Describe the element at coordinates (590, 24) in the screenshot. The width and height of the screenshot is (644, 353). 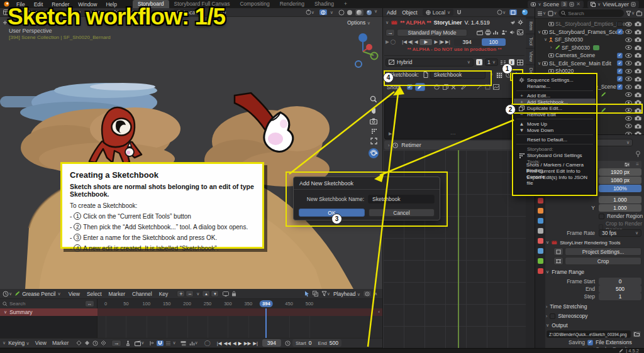
I see `outliner-row: SL_Storyboard_Empties_Scene` at that location.